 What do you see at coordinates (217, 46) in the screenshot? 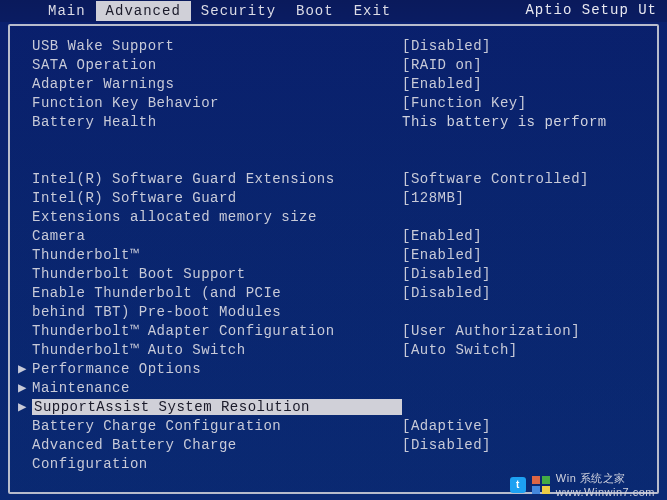
I see `setting-label: USB Wake Support` at bounding box center [217, 46].